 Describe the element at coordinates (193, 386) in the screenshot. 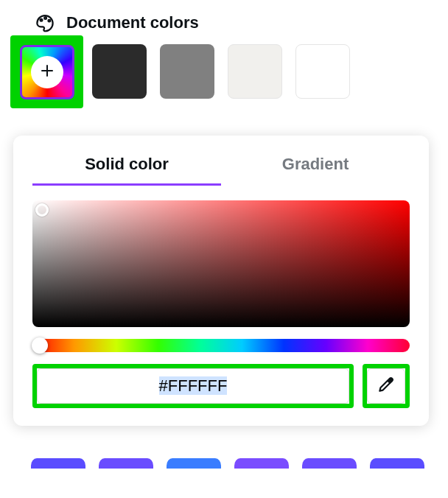

I see `hex-input: #FFFFFF` at that location.